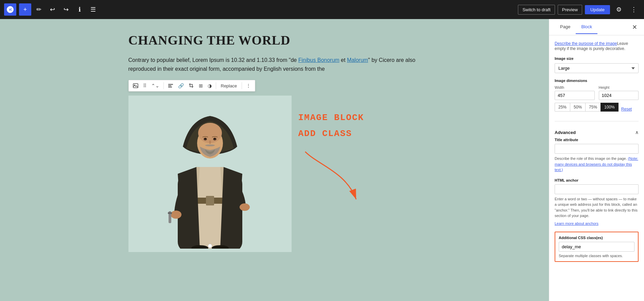 This screenshot has width=644, height=301. I want to click on advanced-header: Advanced ∧, so click(597, 132).